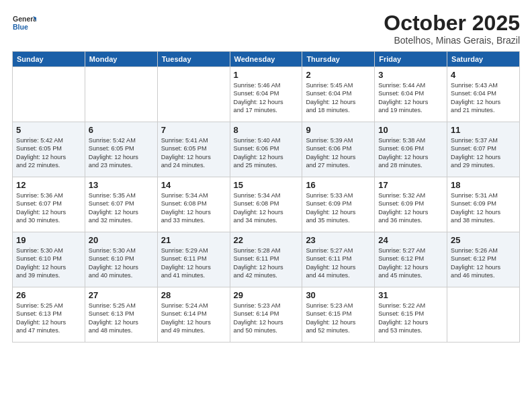  What do you see at coordinates (266, 150) in the screenshot?
I see `table-row: 8Sunrise: 5:40 AMSunset: 6:06 PMDaylight…` at bounding box center [266, 150].